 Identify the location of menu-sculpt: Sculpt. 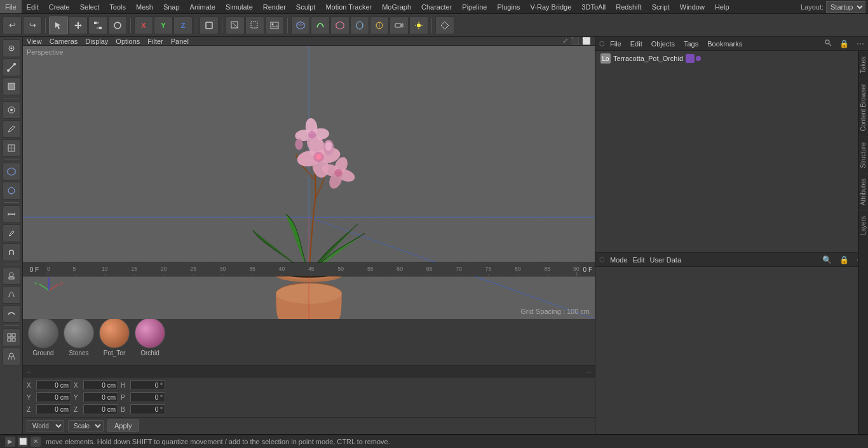
(306, 6).